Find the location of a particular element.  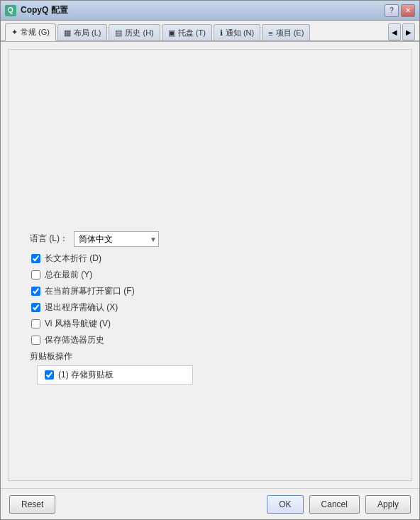

help-button: ? is located at coordinates (392, 11).